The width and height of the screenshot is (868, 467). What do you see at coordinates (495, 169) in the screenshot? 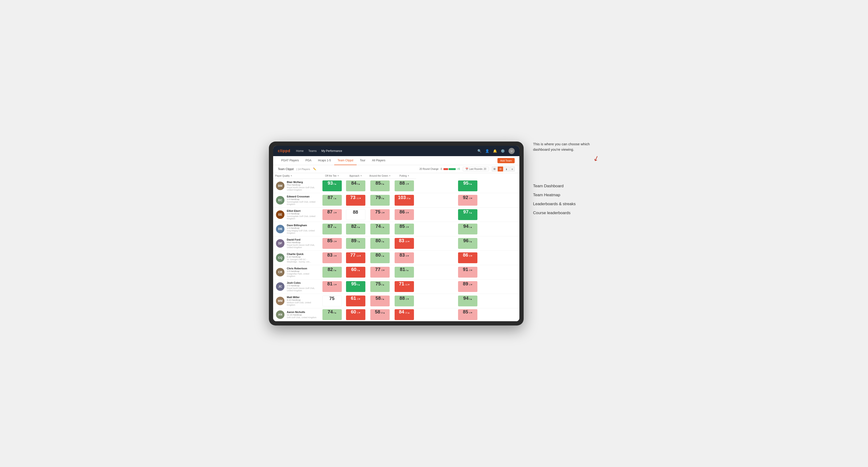
I see `view-grid-small-button: ⊞` at bounding box center [495, 169].